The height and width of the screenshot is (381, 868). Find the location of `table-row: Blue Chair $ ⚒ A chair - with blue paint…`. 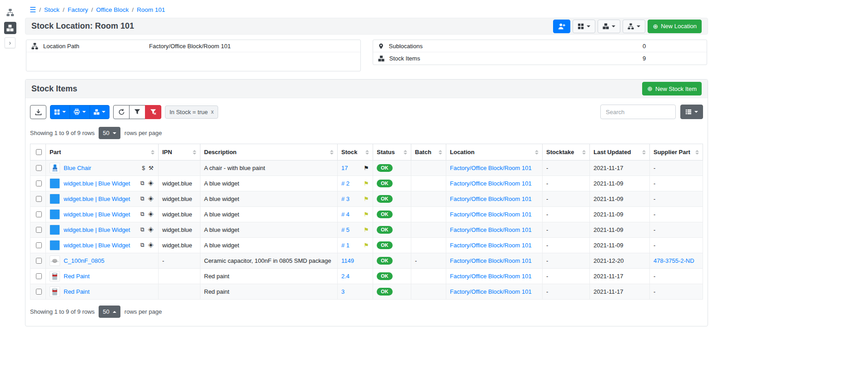

table-row: Blue Chair $ ⚒ A chair - with blue paint… is located at coordinates (367, 168).